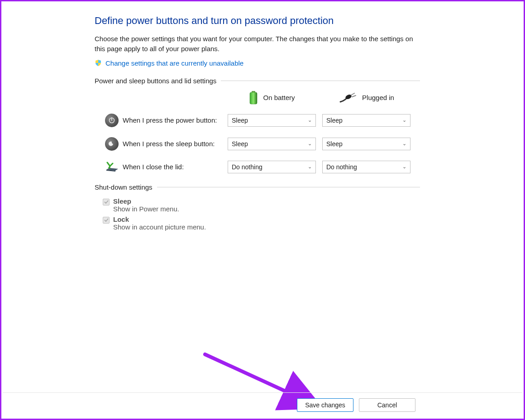 This screenshot has height=420, width=525. Describe the element at coordinates (378, 98) in the screenshot. I see `column-plugged-label: Plugged in` at that location.